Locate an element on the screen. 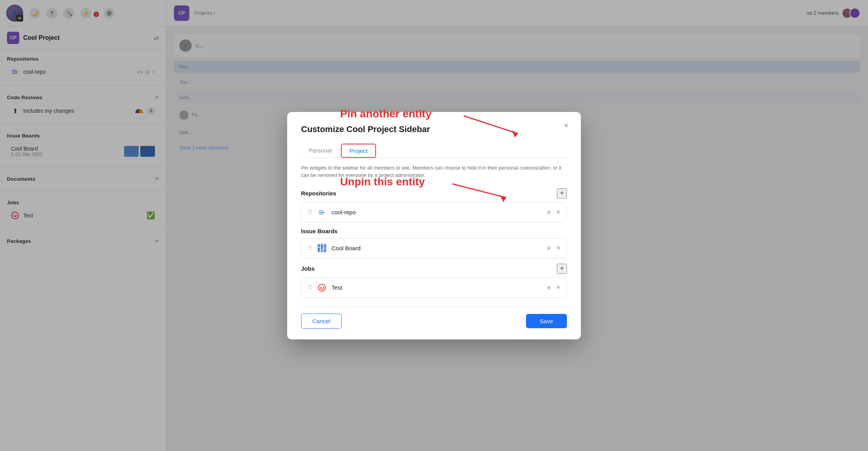 Image resolution: width=868 pixels, height=451 pixels. job-pin-icon: ★ is located at coordinates (549, 287).